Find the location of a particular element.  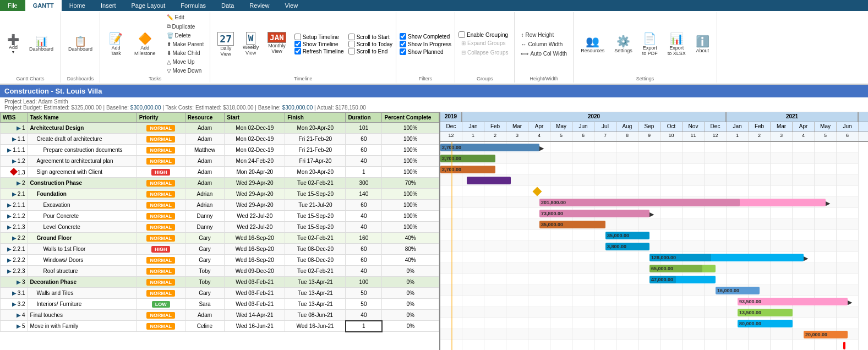

gantt-bar: 2,700.00 is located at coordinates (468, 158).